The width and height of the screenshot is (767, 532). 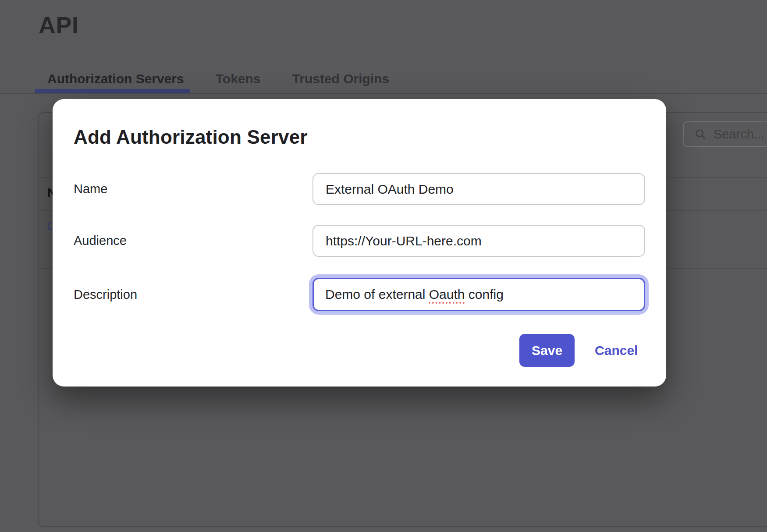 I want to click on description-input: Demo of external Oauth config, so click(x=479, y=294).